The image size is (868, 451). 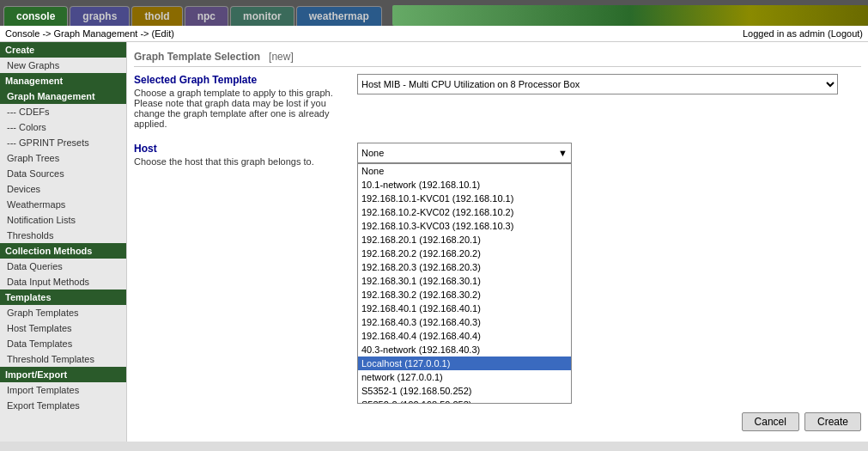 I want to click on sidebar-item-weathermaps: Weathermaps, so click(x=64, y=204).